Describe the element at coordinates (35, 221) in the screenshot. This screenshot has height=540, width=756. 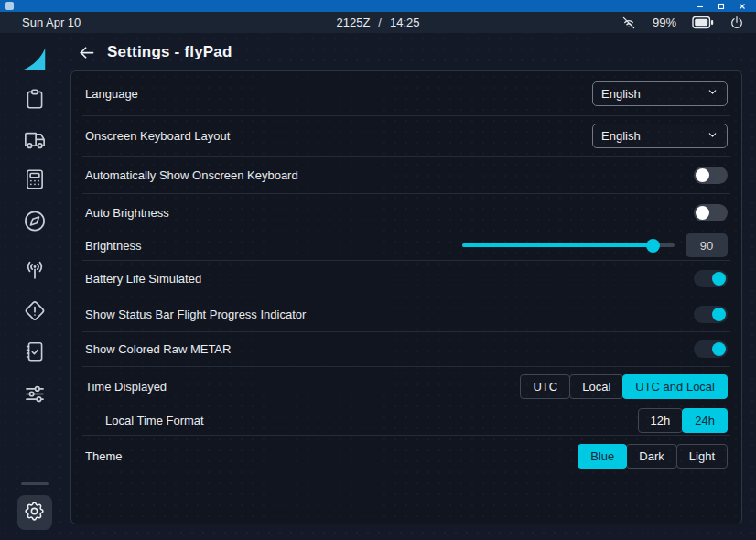
I see `sidebar-item-navigation` at that location.